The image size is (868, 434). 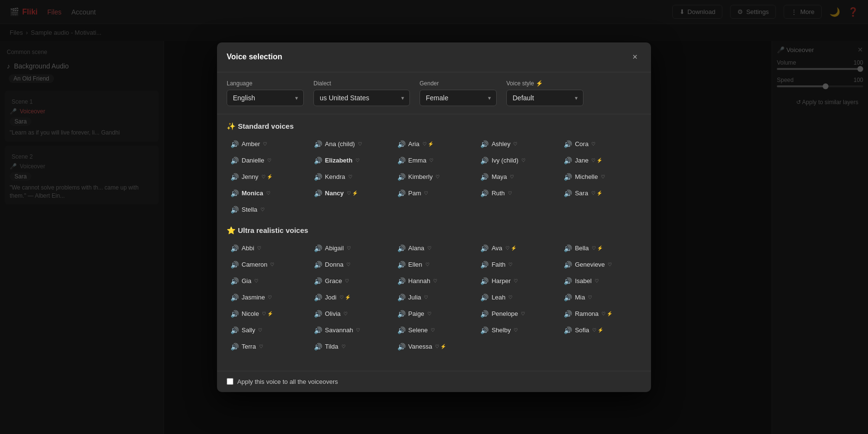 What do you see at coordinates (351, 330) in the screenshot?
I see `voice-item: 🔊Savannah♡` at bounding box center [351, 330].